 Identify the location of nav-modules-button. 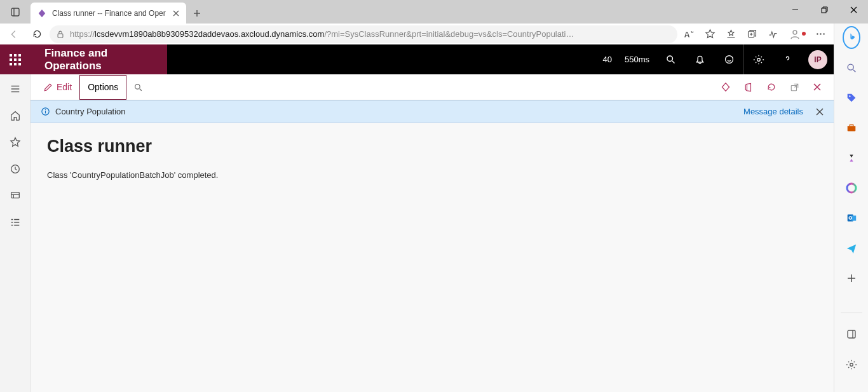
(15, 222).